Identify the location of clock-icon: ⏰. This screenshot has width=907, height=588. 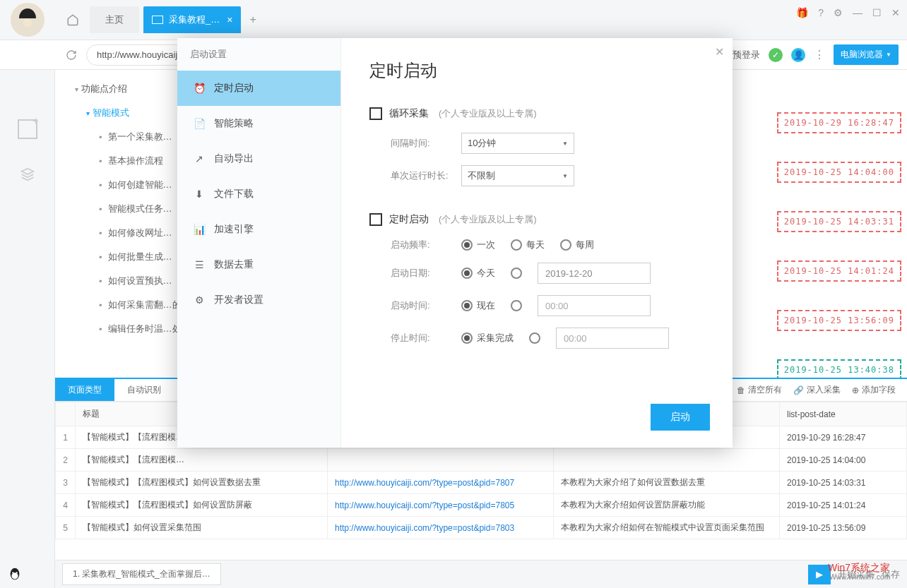
(199, 88).